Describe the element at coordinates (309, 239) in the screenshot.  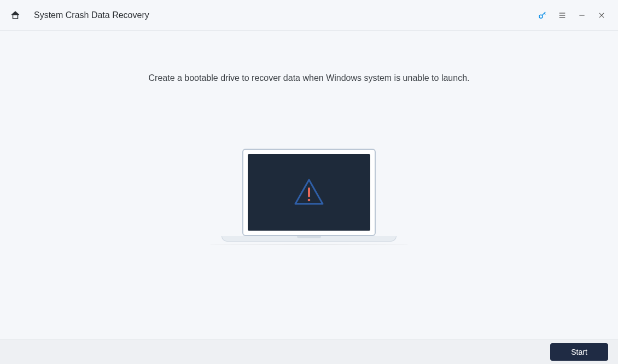
I see `laptop-base` at that location.